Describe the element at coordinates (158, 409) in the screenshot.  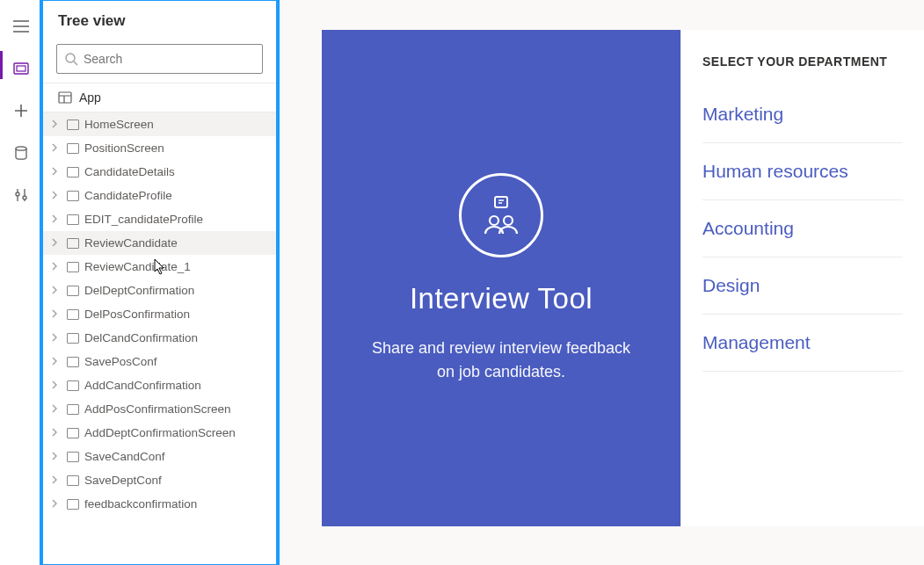
I see `tree-item-label: AddPosConfirmationScreen` at that location.